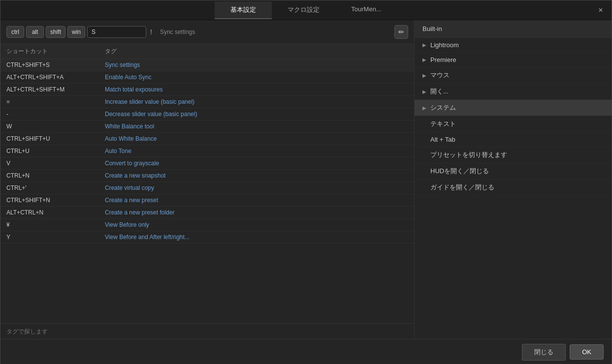 This screenshot has height=364, width=612. Describe the element at coordinates (76, 32) in the screenshot. I see `key-badge-win: win` at that location.